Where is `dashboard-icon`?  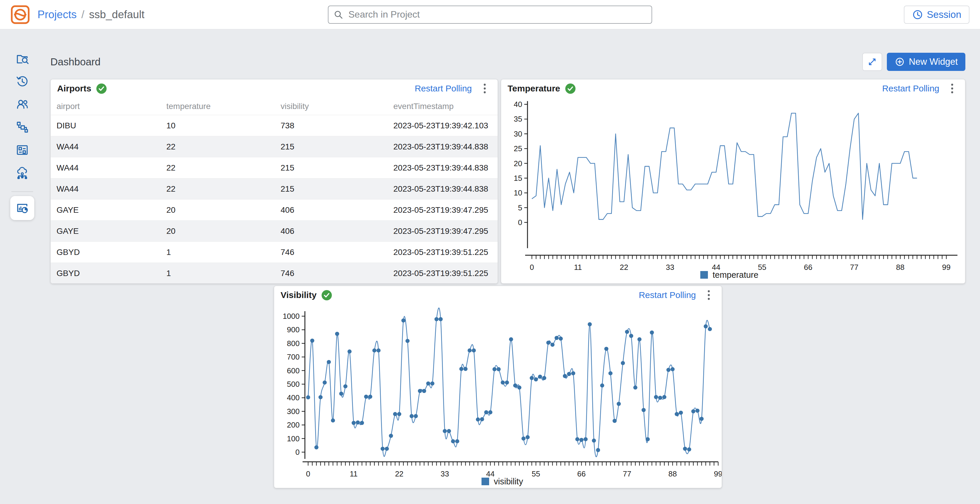
dashboard-icon is located at coordinates (22, 208).